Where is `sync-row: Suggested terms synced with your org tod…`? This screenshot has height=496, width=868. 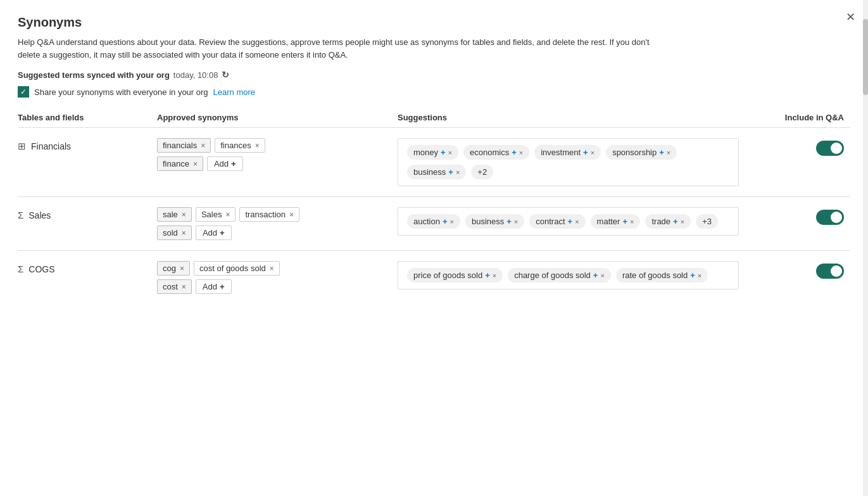
sync-row: Suggested terms synced with your org tod… is located at coordinates (434, 75).